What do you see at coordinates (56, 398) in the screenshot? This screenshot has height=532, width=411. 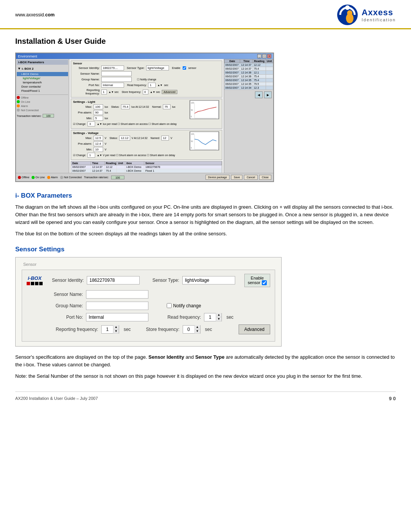 I see `footer-left: AX200 Installation & User Guide – July 2…` at bounding box center [56, 398].